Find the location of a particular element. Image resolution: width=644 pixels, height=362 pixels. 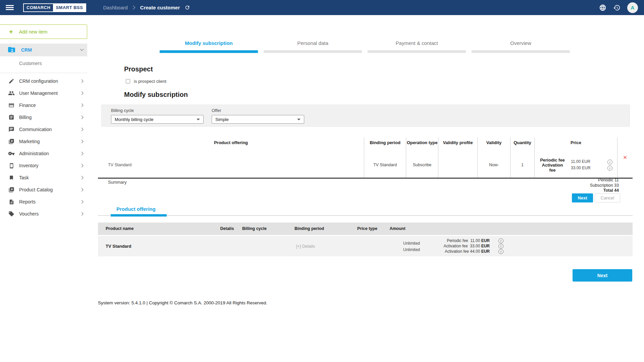

credit-card-icon is located at coordinates (11, 105).